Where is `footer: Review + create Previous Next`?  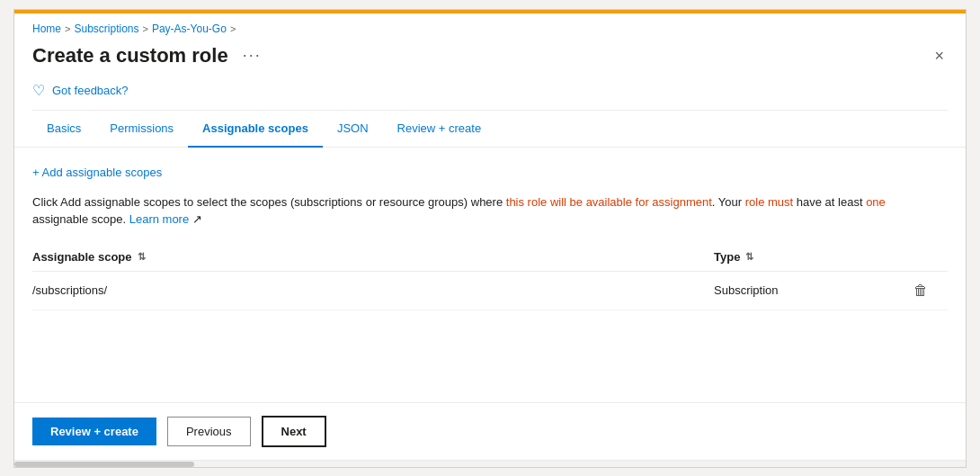
footer: Review + create Previous Next is located at coordinates (490, 431).